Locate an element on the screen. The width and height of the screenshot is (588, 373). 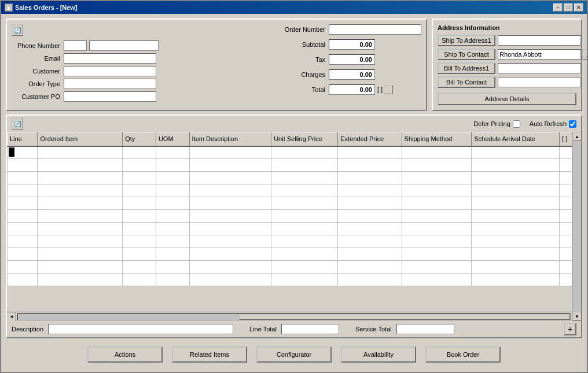
subtotal-value: 0.00 is located at coordinates (352, 45).